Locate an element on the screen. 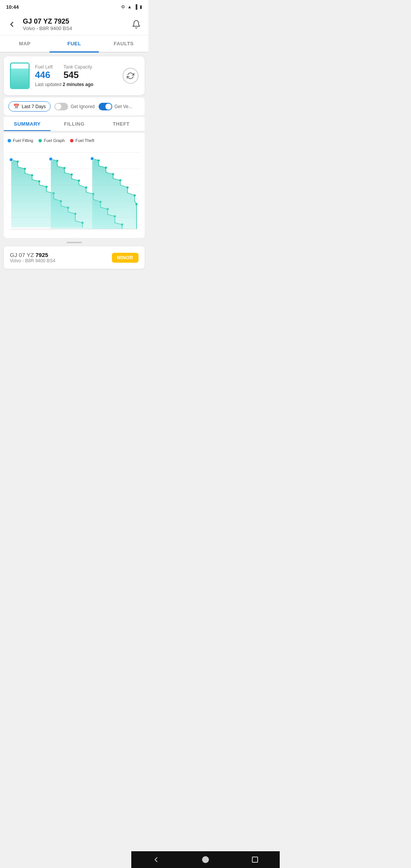 This screenshot has width=411, height=868. legend-dot-blue is located at coordinates (9, 141).